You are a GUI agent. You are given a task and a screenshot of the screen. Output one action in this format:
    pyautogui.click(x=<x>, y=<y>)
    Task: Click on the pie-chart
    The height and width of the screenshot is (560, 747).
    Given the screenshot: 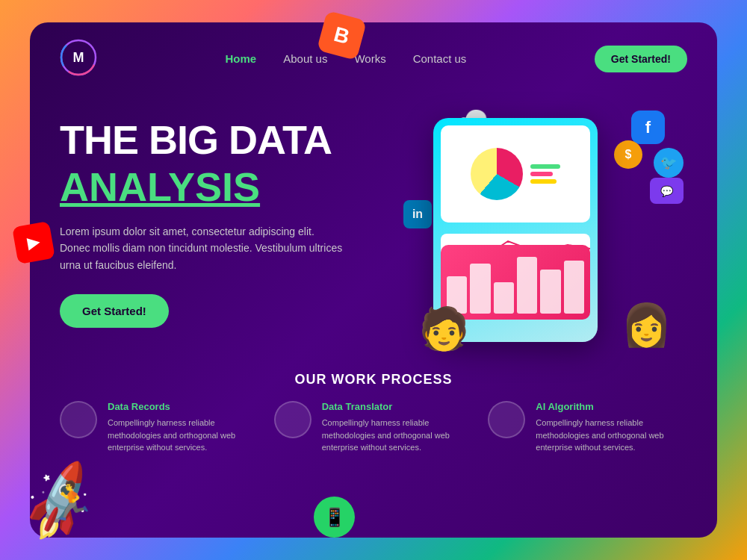 What is the action you would take?
    pyautogui.click(x=497, y=174)
    